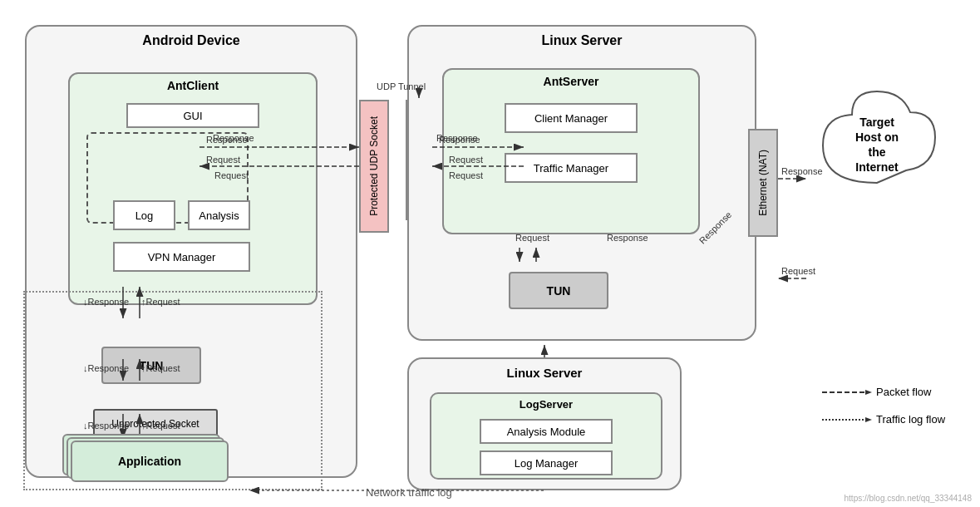  Describe the element at coordinates (546, 436) in the screenshot. I see `logserver-box: LogServer Analysis Module Log Manager` at that location.